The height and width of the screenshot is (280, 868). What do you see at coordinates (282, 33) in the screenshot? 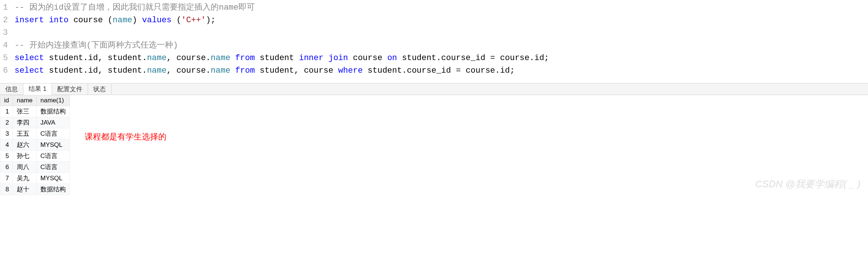
I see `code-line` at bounding box center [282, 33].